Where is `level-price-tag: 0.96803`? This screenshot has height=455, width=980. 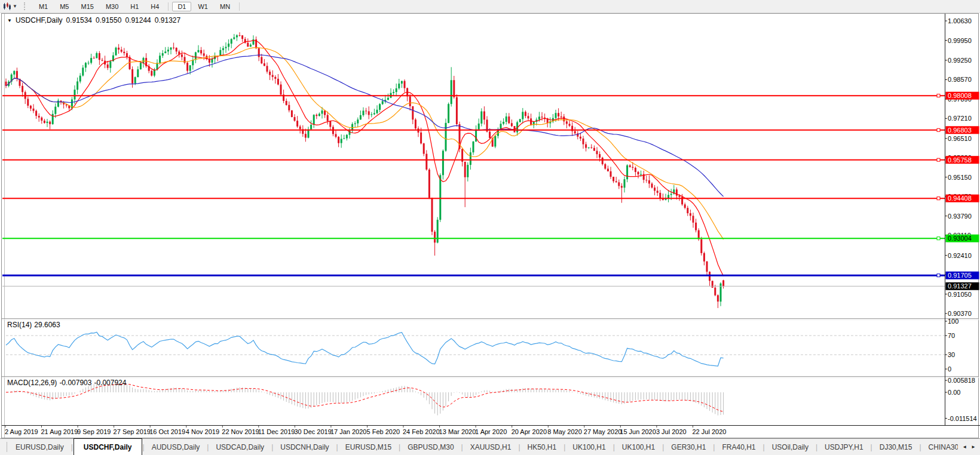
level-price-tag: 0.96803 is located at coordinates (963, 130).